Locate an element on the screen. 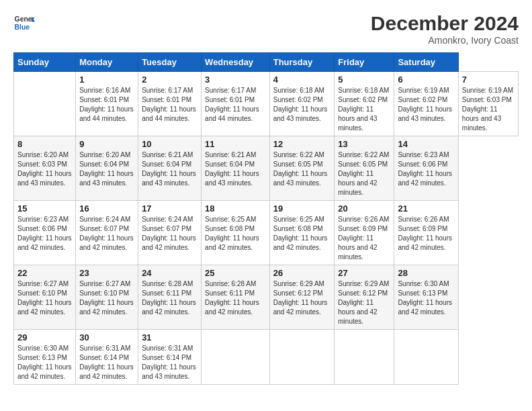 The height and width of the screenshot is (411, 532). col-monday: Monday is located at coordinates (107, 62).